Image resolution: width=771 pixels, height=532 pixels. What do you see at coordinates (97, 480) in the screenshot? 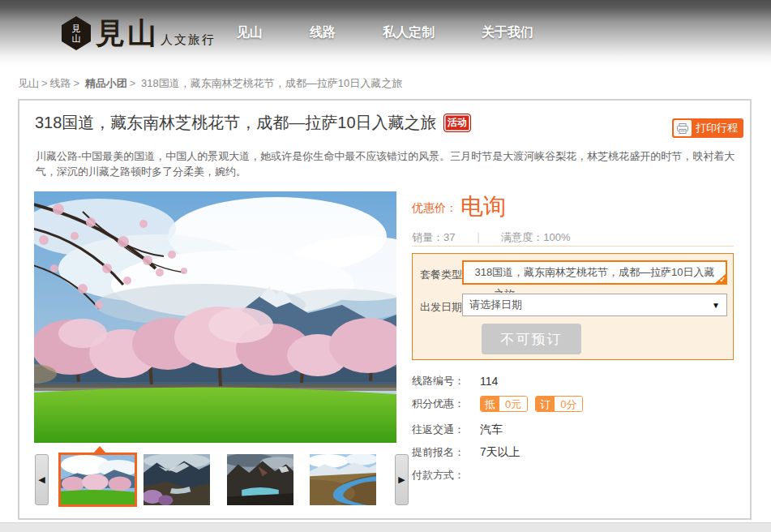
I see `thumbnail-1-selected` at bounding box center [97, 480].